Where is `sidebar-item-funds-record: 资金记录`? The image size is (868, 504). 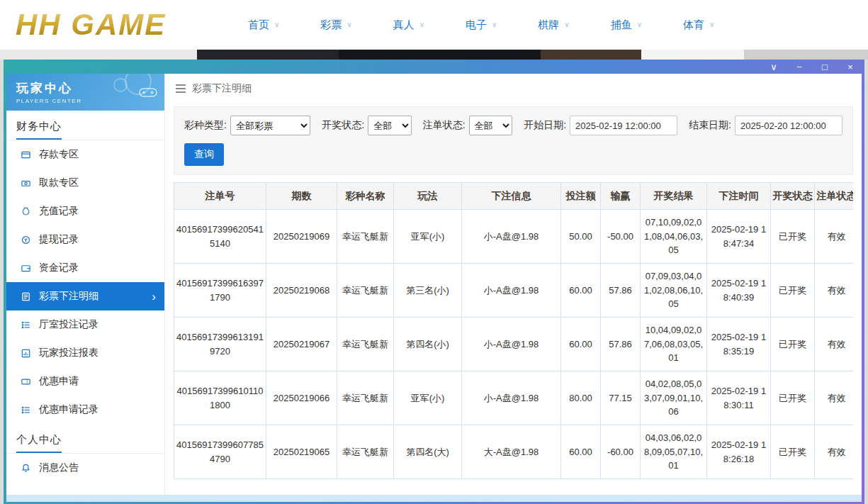 sidebar-item-funds-record: 资金记录 is located at coordinates (85, 268).